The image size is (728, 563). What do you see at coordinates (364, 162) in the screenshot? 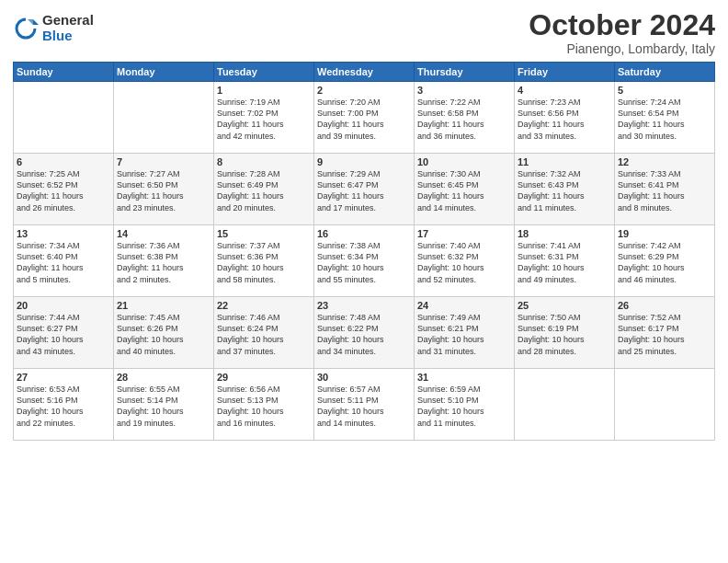
I see `day-number: 9` at bounding box center [364, 162].